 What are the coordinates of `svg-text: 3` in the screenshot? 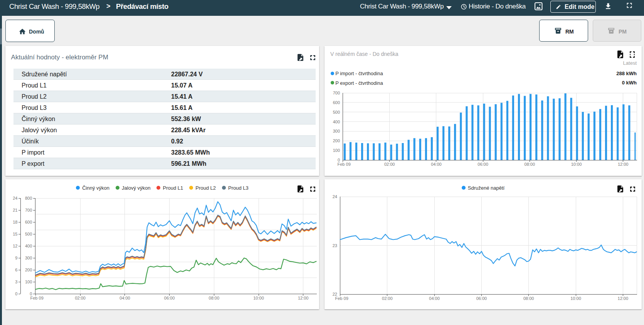 It's located at (16, 282).